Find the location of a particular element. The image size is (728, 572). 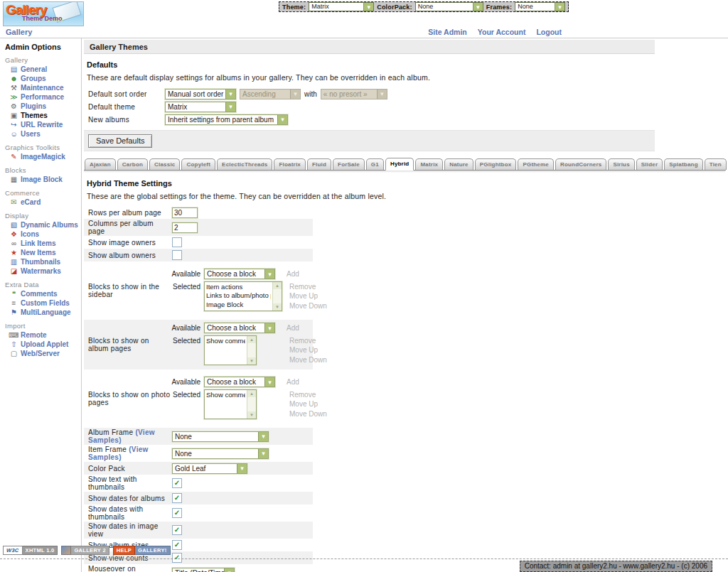

item-frame-select: None is located at coordinates (220, 453).